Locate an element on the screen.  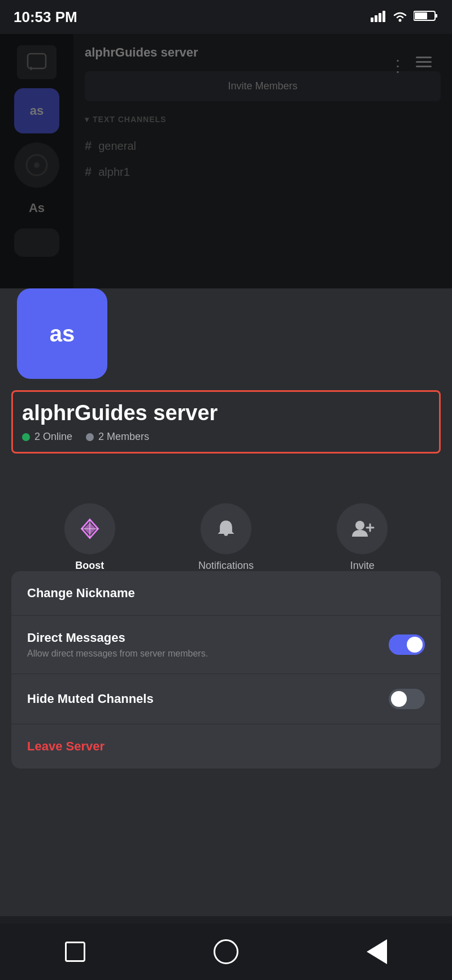
nav-circle-icon is located at coordinates (226, 952).